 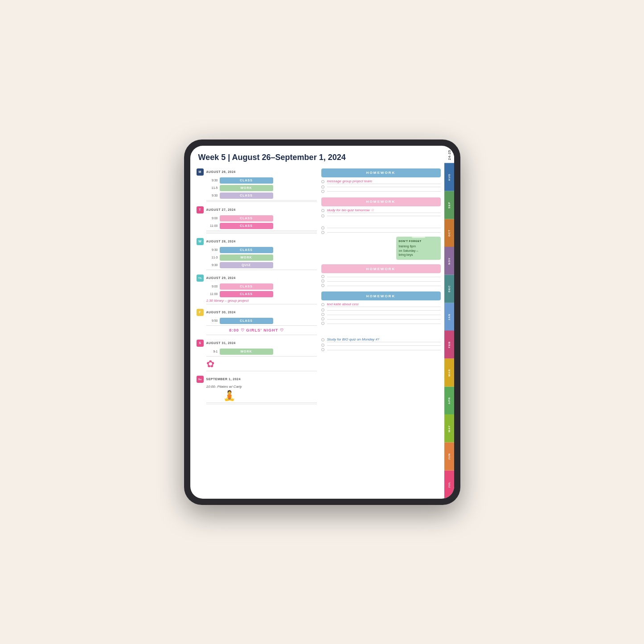 What do you see at coordinates (449, 373) in the screenshot?
I see `tab-mar: MAR` at bounding box center [449, 373].